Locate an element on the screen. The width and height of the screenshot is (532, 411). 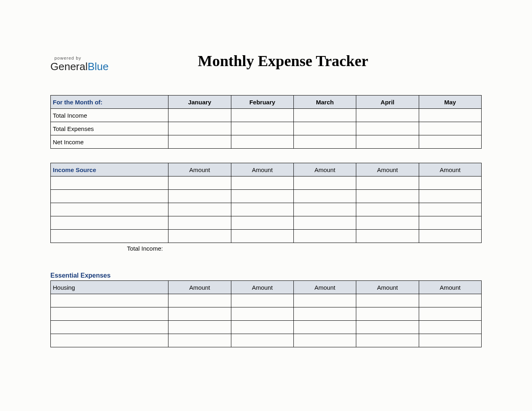
table-header-row: Housing Amount Amount Amount Amount Amou… is located at coordinates (266, 288).